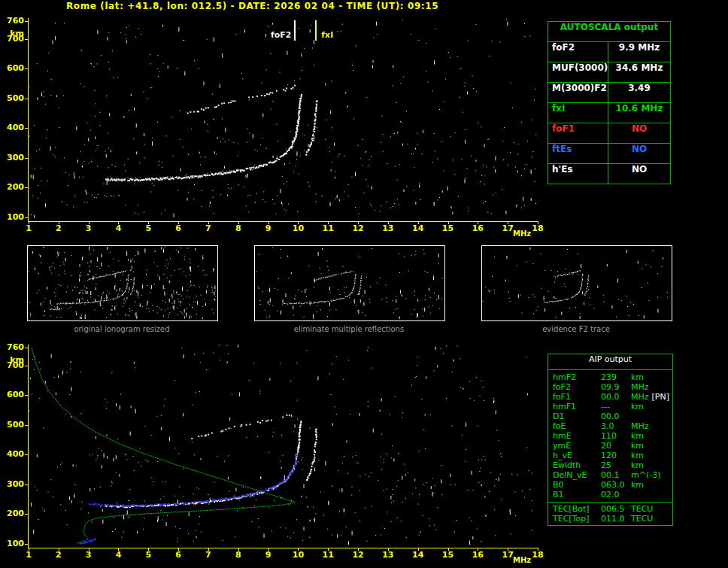 The image size is (728, 568). What do you see at coordinates (388, 229) in the screenshot?
I see `x-tick-label: 13` at bounding box center [388, 229].